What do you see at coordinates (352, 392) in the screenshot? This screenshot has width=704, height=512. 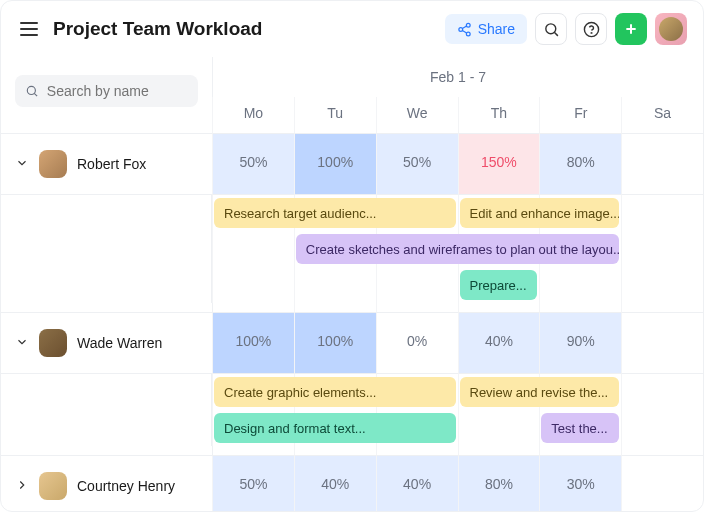 I see `task-row: Create graphic elements...Review and rev…` at bounding box center [352, 392].